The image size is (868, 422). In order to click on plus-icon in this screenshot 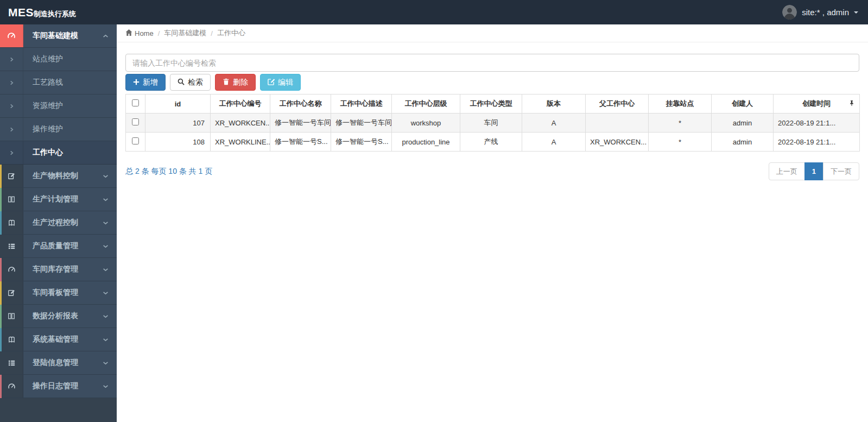, I will do `click(136, 83)`.